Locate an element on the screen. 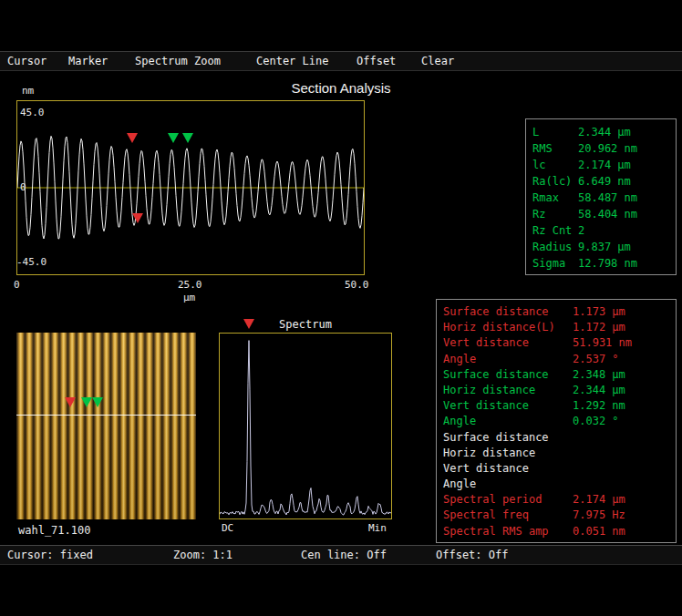 Image resolution: width=682 pixels, height=616 pixels. menu-item-clear: Clear is located at coordinates (438, 61).